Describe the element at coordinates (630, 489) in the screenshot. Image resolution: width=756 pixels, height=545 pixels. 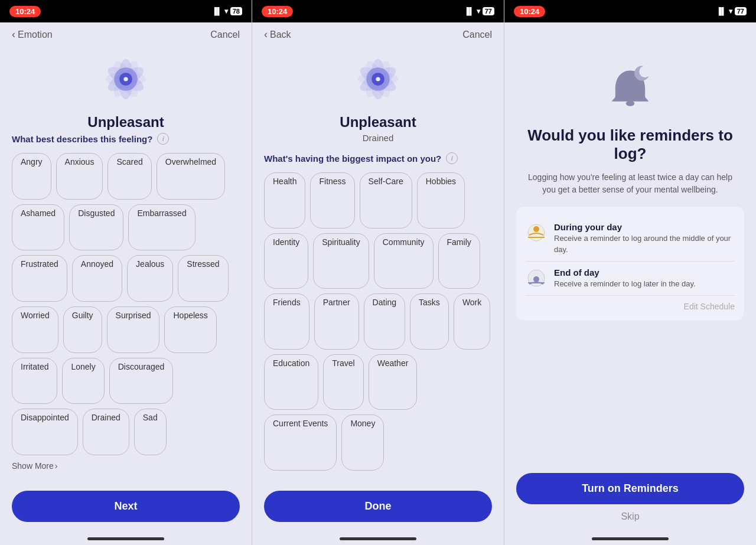
I see `turn-on-reminders-button: Turn on Reminders` at that location.